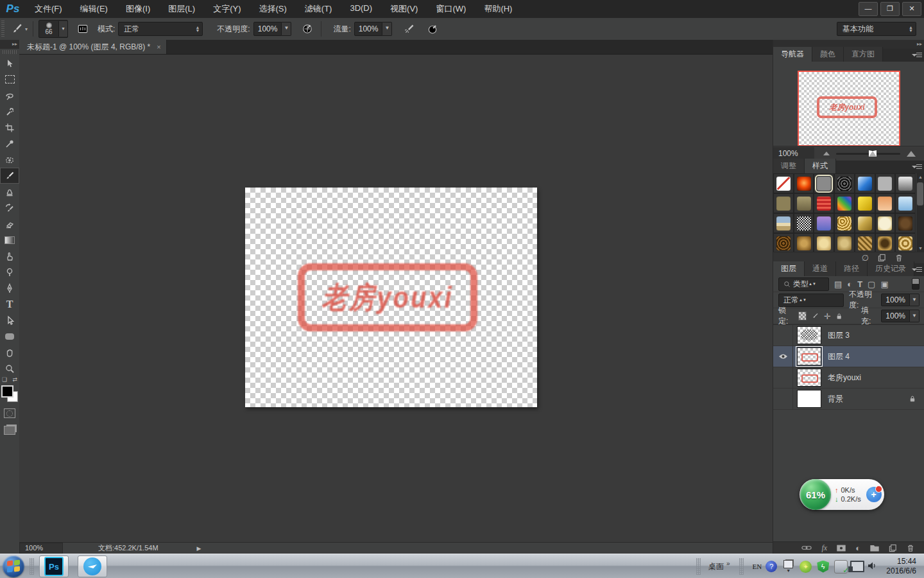  What do you see at coordinates (8, 392) in the screenshot?
I see `foreground-color-swatch` at bounding box center [8, 392].